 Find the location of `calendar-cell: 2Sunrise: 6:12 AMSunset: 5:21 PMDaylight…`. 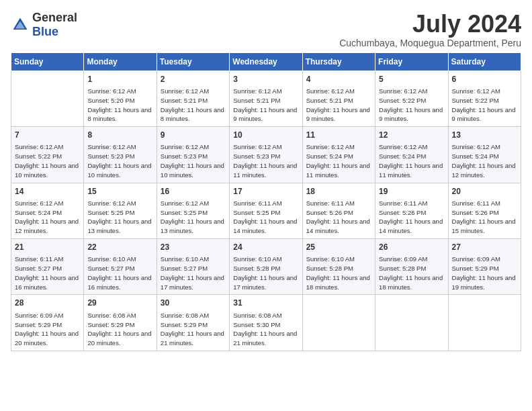

calendar-cell: 2Sunrise: 6:12 AMSunset: 5:21 PMDaylight… is located at coordinates (193, 98).